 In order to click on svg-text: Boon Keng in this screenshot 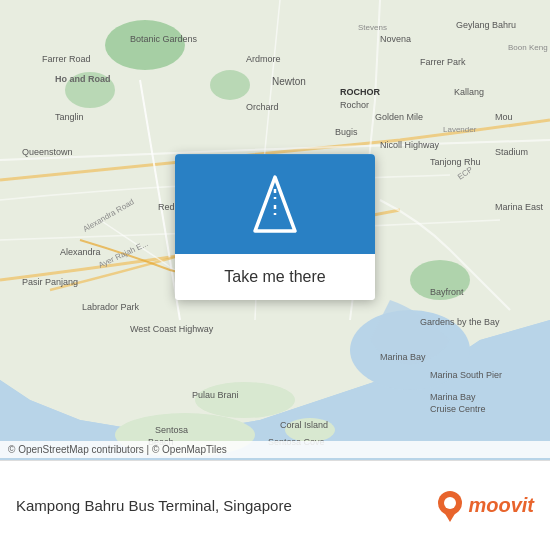, I will do `click(528, 48)`.